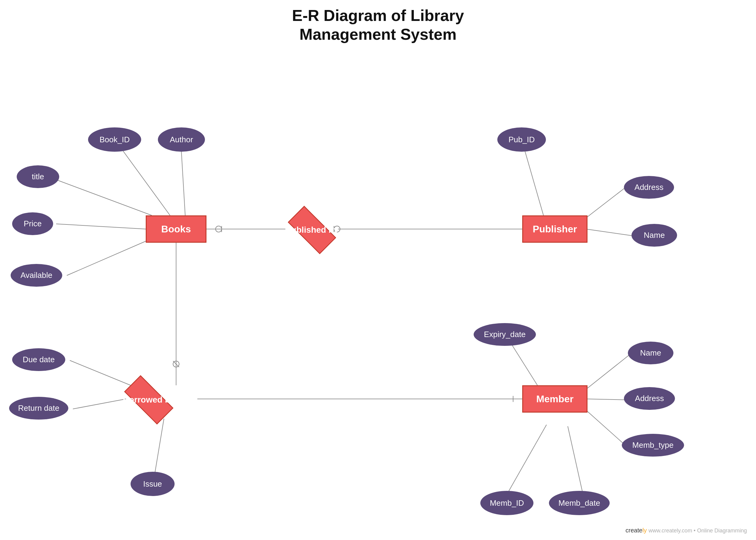 Image resolution: width=756 pixels, height=540 pixels. I want to click on attribute-memb-id: Memb_ID, so click(507, 503).